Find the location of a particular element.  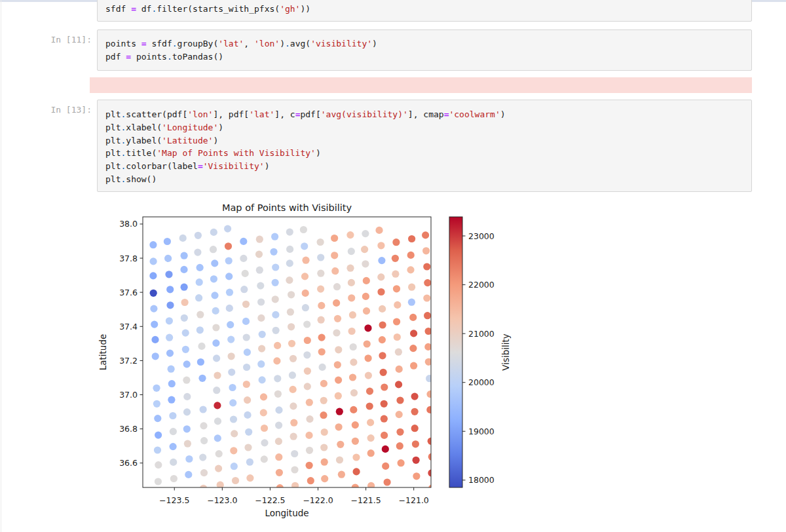

svg-text: 22000 is located at coordinates (481, 284).